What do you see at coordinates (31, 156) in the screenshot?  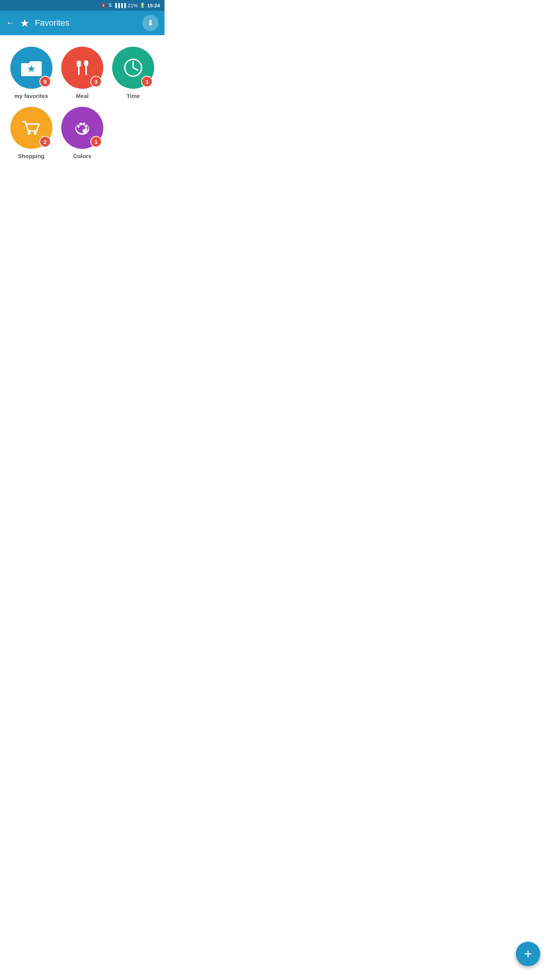 I see `label-shopping: Shopping` at bounding box center [31, 156].